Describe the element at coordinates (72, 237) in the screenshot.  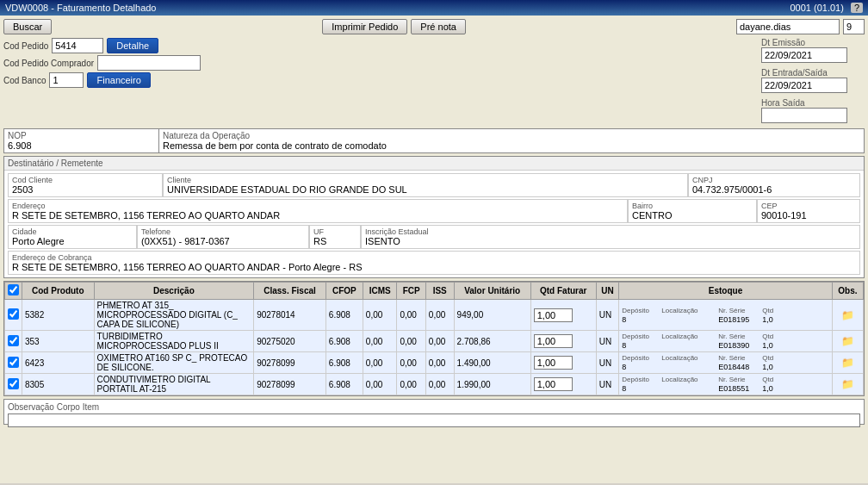
I see `cidade-cell: Cidade Porto Alegre` at that location.